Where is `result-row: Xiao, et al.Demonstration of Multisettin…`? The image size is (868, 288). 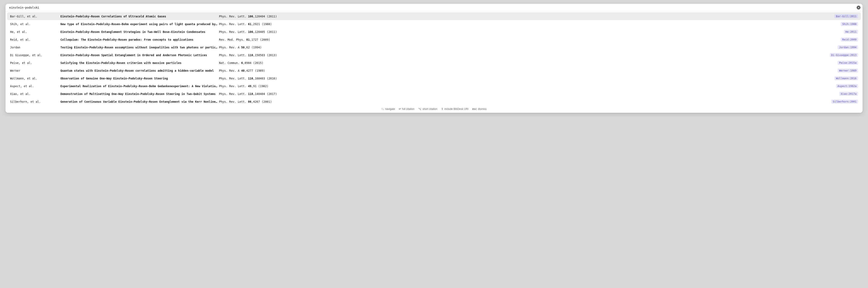
result-row: Xiao, et al.Demonstration of Multisettin… is located at coordinates (434, 94).